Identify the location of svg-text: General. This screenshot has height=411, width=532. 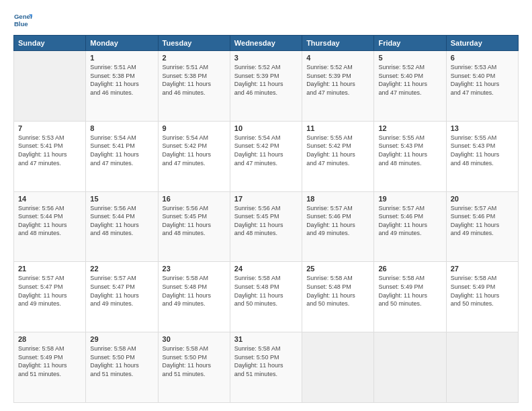
(23, 16).